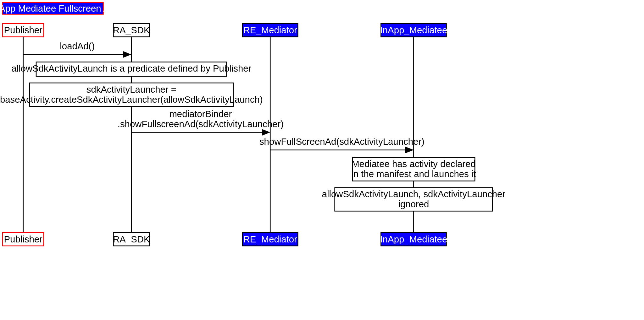 Image resolution: width=644 pixels, height=320 pixels. Describe the element at coordinates (270, 30) in the screenshot. I see `actor-re-mediator-top-label: RE_Mediator` at that location.